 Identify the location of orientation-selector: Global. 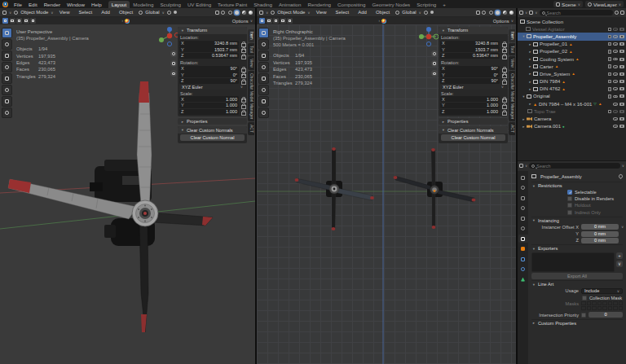
(152, 12).